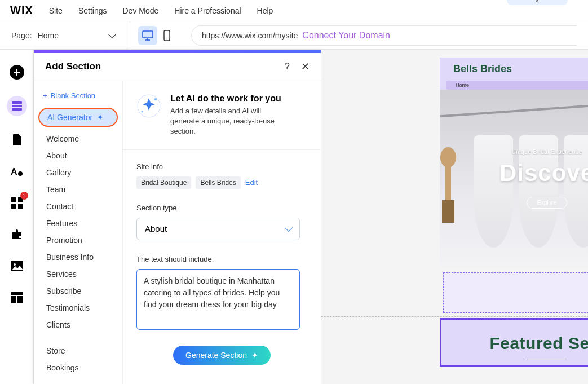 The image size is (588, 384). What do you see at coordinates (222, 208) in the screenshot?
I see `section-type-label: Section type` at bounding box center [222, 208].